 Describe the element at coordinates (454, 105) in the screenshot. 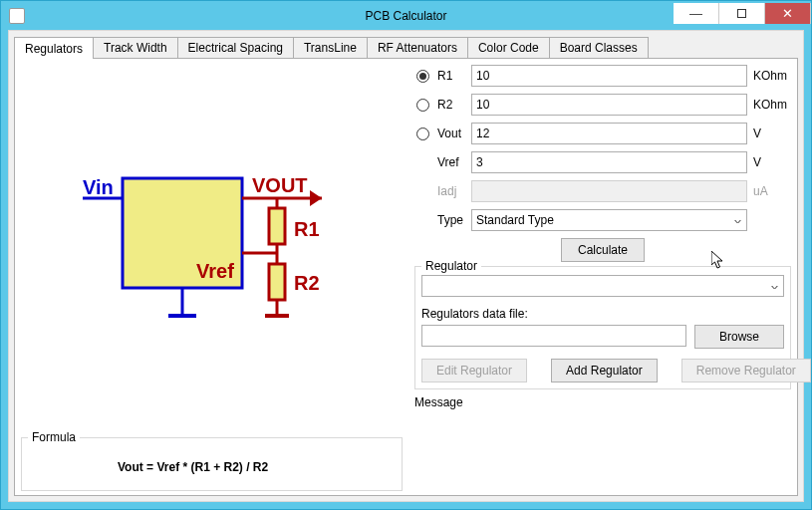

I see `label-r2: R2` at that location.